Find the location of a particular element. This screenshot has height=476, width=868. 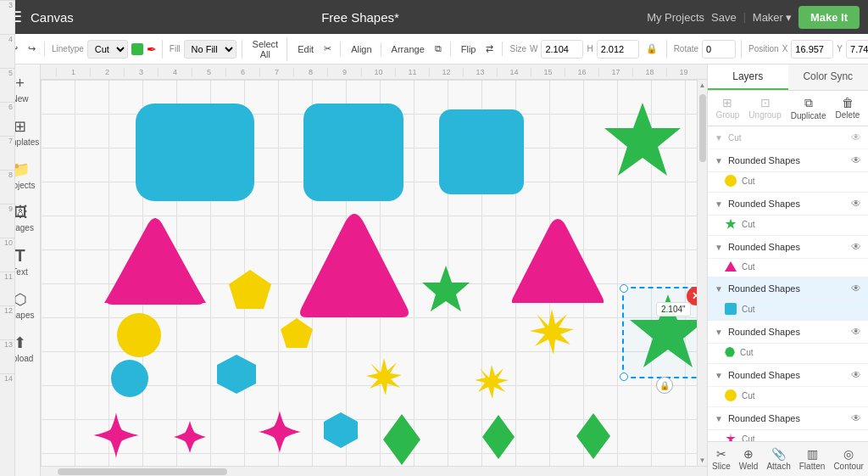

shape-pink-4star-left is located at coordinates (116, 435).